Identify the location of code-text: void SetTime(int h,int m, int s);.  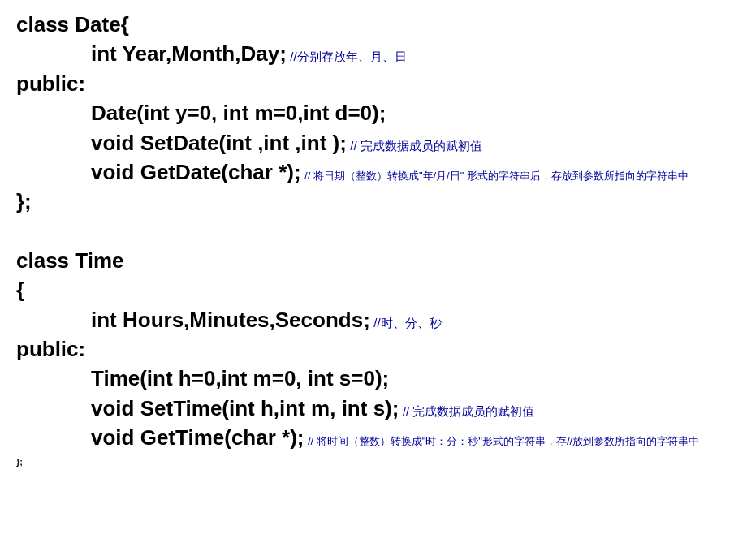
(245, 408).